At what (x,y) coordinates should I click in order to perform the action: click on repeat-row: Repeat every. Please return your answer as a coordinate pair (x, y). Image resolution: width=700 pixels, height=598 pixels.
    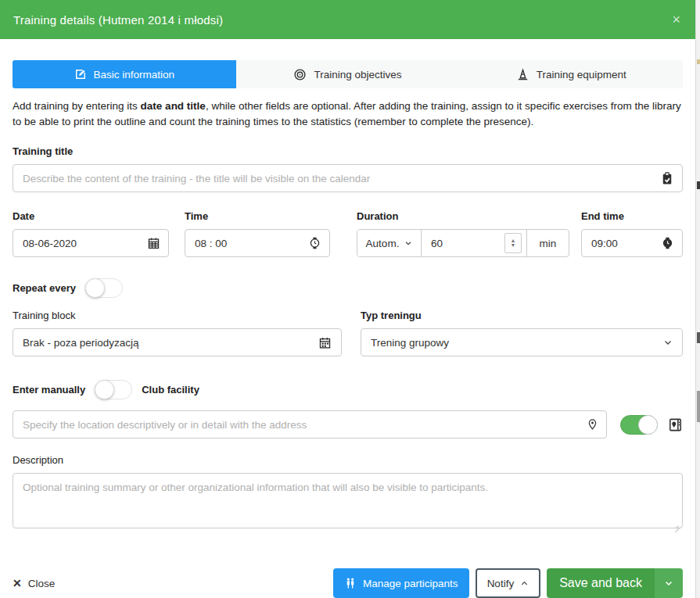
    Looking at the image, I should click on (347, 288).